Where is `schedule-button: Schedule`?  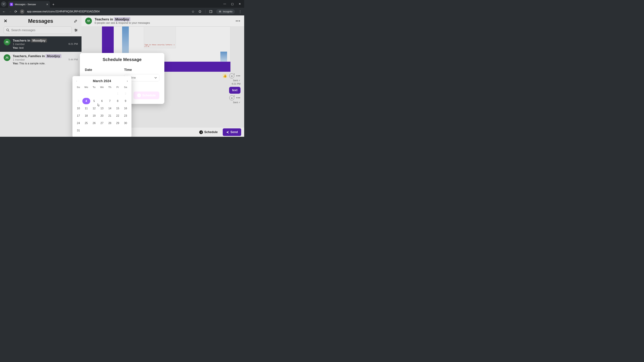
schedule-button: Schedule is located at coordinates (208, 132).